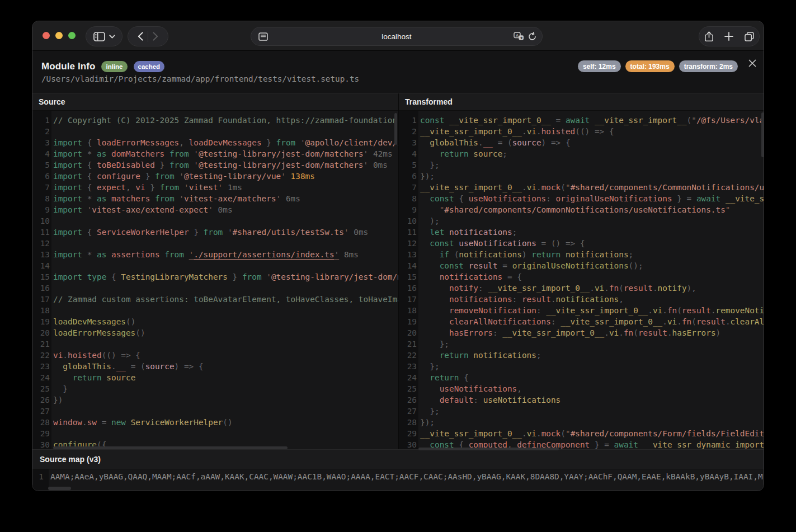 The width and height of the screenshot is (796, 532). Describe the element at coordinates (215, 131) in the screenshot. I see `code-line: 2` at that location.